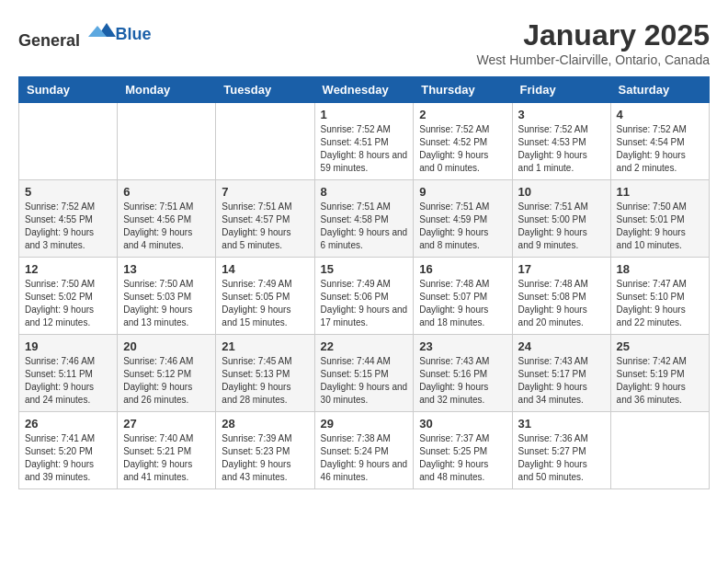 This screenshot has height=563, width=728. I want to click on calendar-cell: 6Sunrise: 7:51 AMSunset: 4:56 PMDaylight…, so click(167, 219).